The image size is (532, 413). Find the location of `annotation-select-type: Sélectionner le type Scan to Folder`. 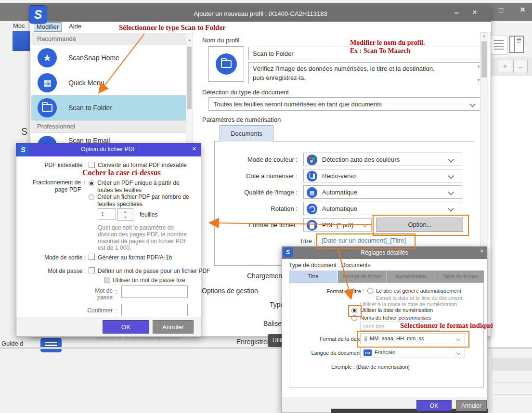

annotation-select-type: Sélectionner le type Scan to Folder is located at coordinates (172, 28).